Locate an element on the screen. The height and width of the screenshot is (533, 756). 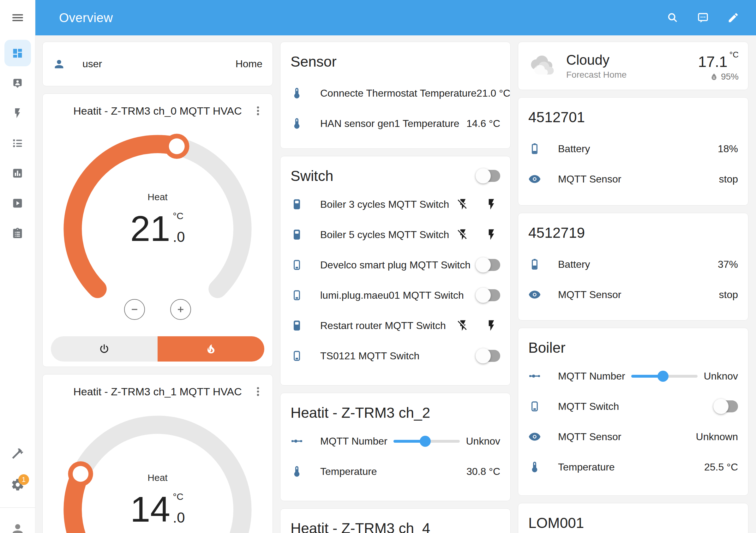
sidebar-item-media is located at coordinates (18, 203).